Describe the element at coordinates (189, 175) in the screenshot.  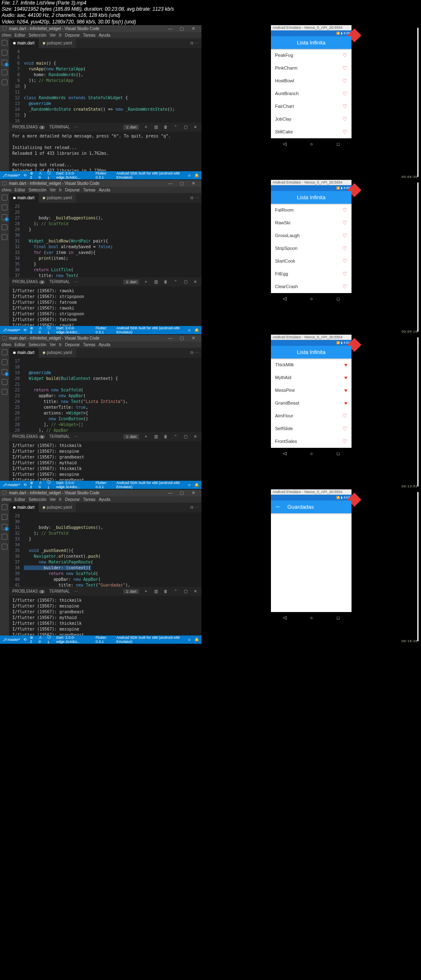
I see `feedback-button: ☺` at that location.